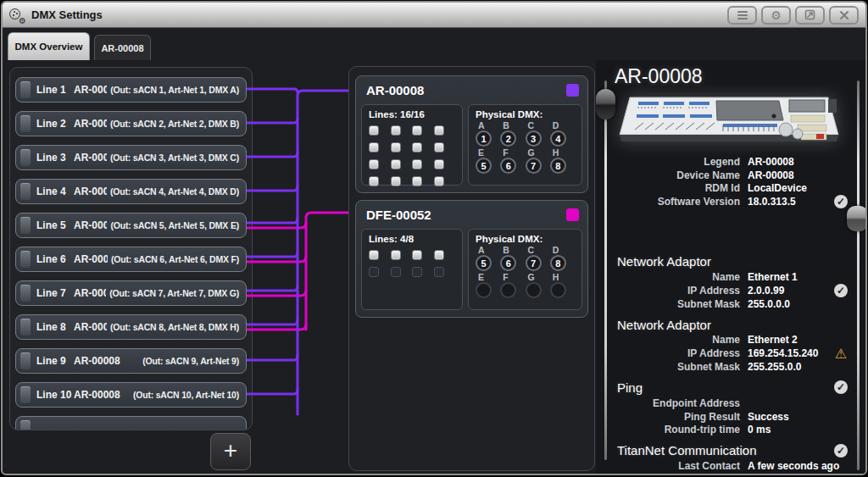 This screenshot has height=477, width=868. What do you see at coordinates (471, 259) in the screenshot?
I see `node-card: DFE-00052 Lines: 4/8 Physical DMX: ABCD5…` at bounding box center [471, 259].